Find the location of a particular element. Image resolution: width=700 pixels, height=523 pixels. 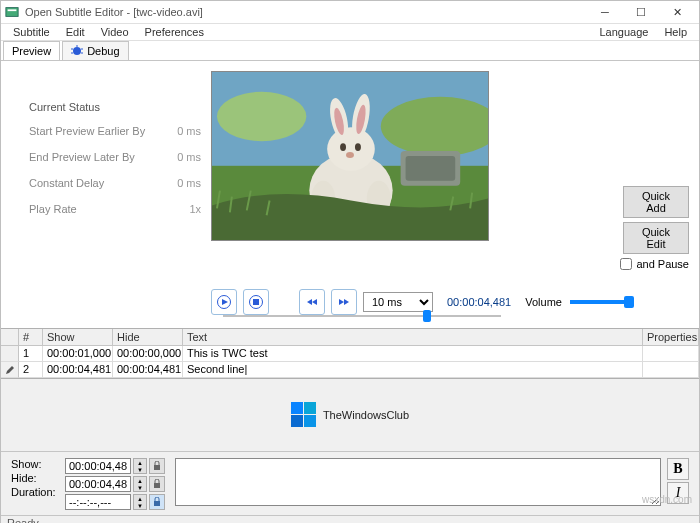

duration-spinner: ▲▼ is located at coordinates (140, 502).